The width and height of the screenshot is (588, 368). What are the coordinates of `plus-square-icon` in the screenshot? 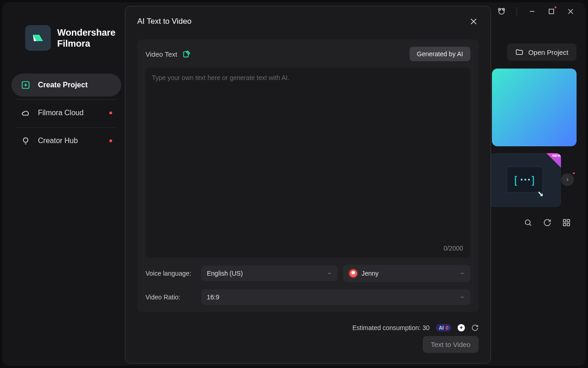 It's located at (26, 85).